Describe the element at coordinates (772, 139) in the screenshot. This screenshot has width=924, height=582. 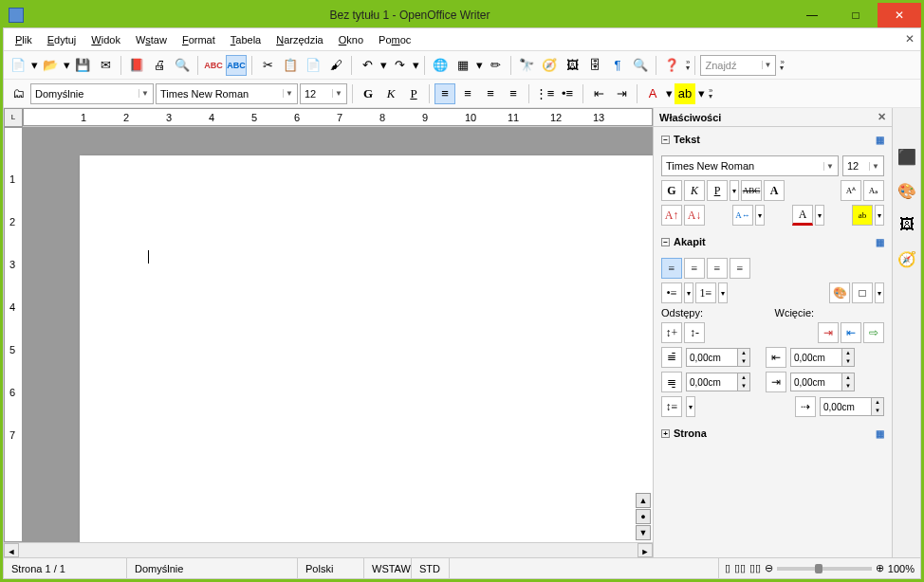
I see `text-section-header: −Tekst ▦` at that location.